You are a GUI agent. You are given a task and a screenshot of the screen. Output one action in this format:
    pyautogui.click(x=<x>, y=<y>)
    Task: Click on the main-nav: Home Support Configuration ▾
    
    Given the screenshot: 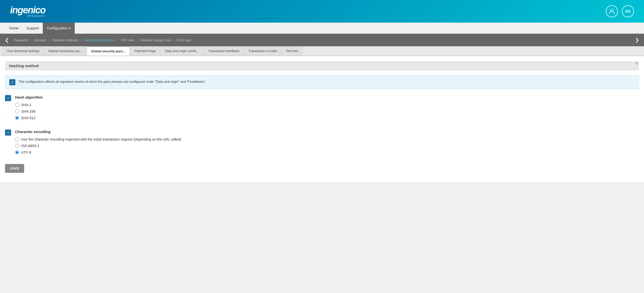 What is the action you would take?
    pyautogui.click(x=322, y=28)
    